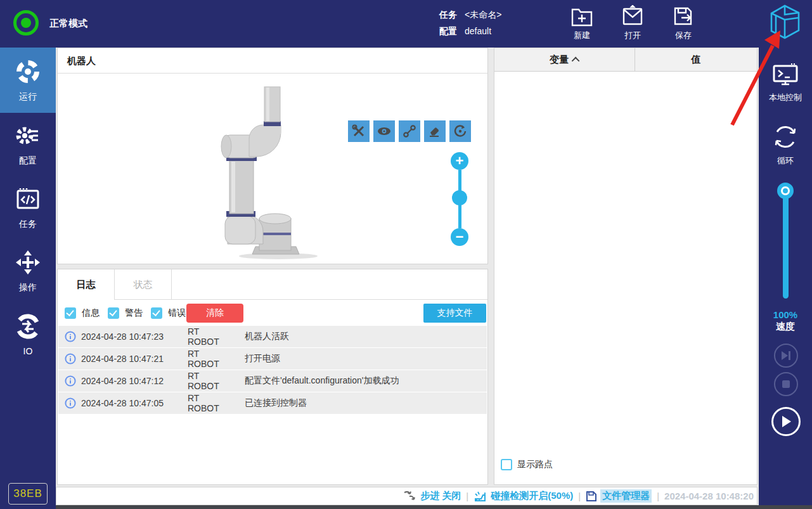 The image size is (812, 509). I want to click on status-bar: 步进 关闭 | 碰撞检测开启(50%) | 文件管理器 | 2024-04-28…, so click(407, 496).